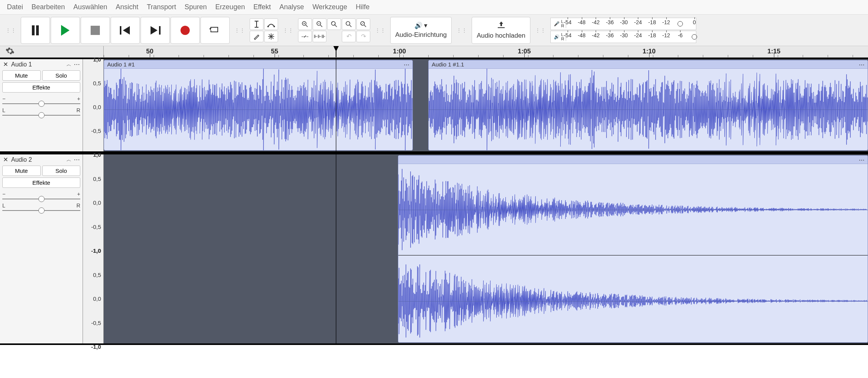  What do you see at coordinates (557, 24) in the screenshot?
I see `microphone-icon: 🎤` at bounding box center [557, 24].